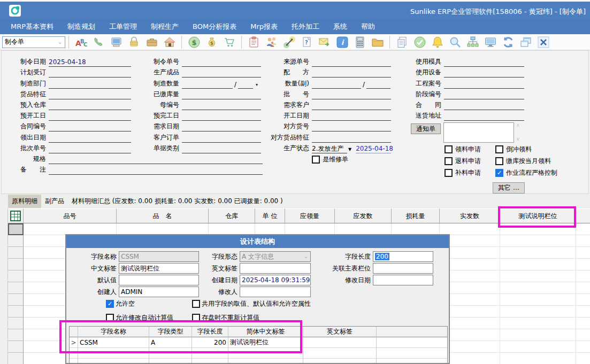 This screenshot has height=364, width=590. I want to click on grid-column-header: 应领量, so click(310, 216).